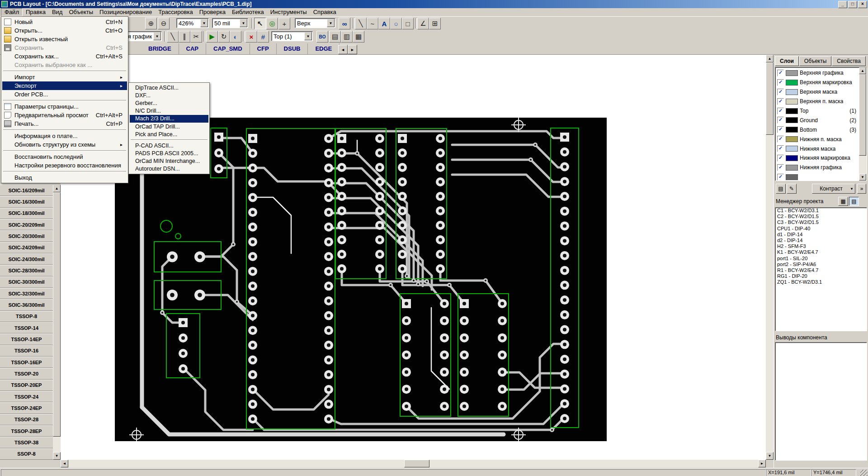 This screenshot has width=868, height=476. I want to click on project-view-list-button: ▤, so click(854, 201).